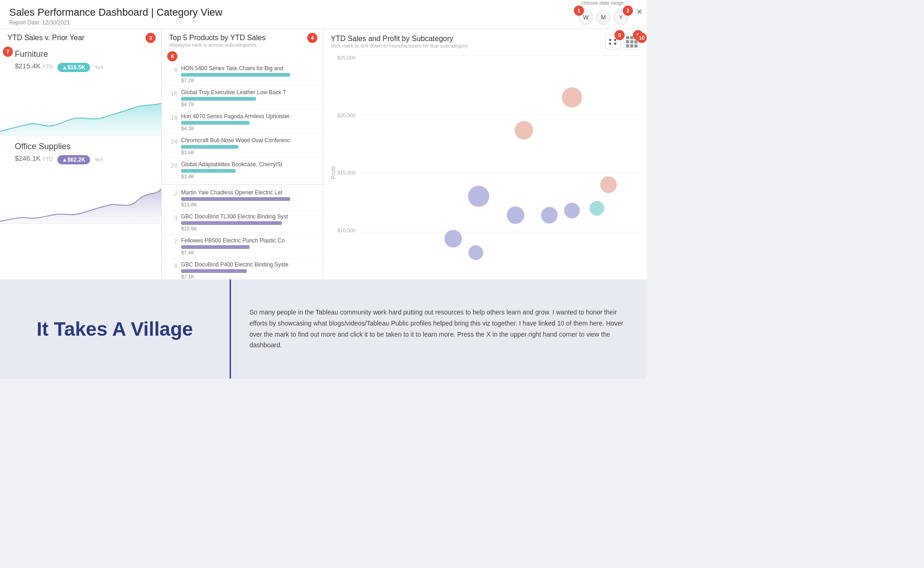  What do you see at coordinates (439, 329) in the screenshot?
I see `village-text: So many people in the Tableau community …` at bounding box center [439, 329].